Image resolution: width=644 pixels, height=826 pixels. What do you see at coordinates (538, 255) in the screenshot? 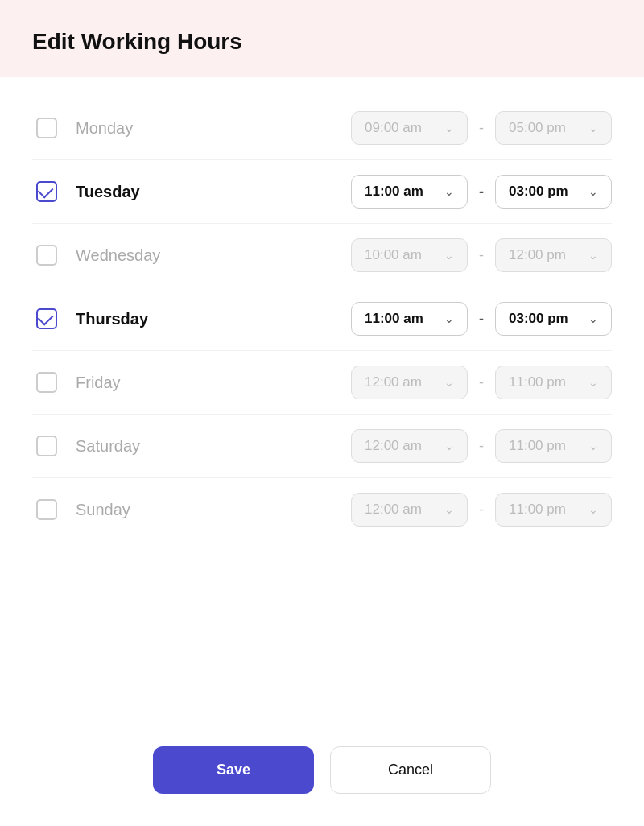
I see `end-time-value-wednesday: 12:00 pm` at bounding box center [538, 255].